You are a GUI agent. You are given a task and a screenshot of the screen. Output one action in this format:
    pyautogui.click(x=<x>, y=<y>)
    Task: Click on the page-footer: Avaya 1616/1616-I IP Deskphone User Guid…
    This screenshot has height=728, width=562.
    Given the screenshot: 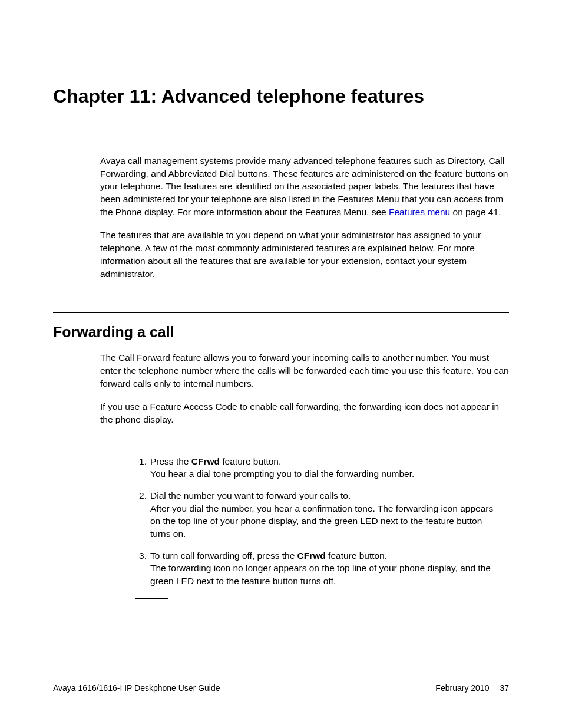 What is the action you would take?
    pyautogui.click(x=281, y=688)
    